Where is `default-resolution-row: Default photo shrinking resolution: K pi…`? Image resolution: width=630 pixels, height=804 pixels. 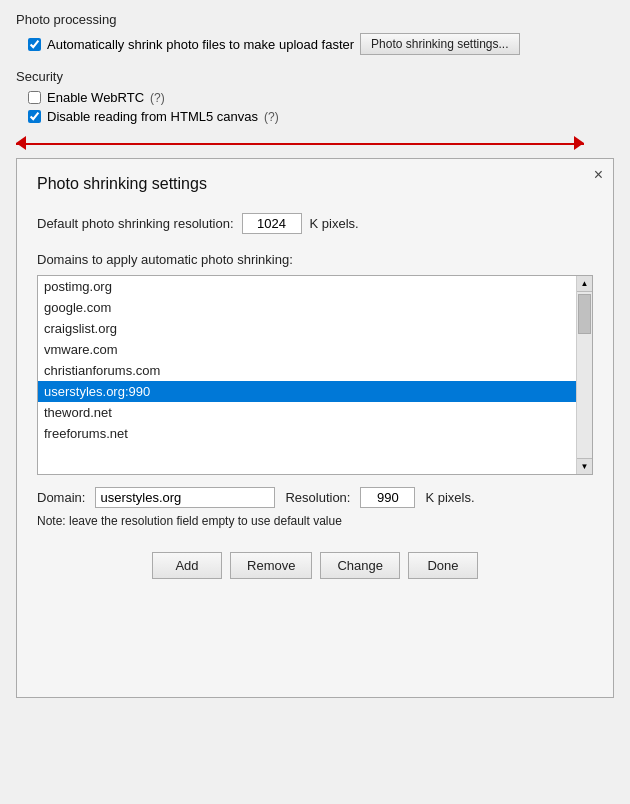
default-resolution-row: Default photo shrinking resolution: K pi… is located at coordinates (315, 224).